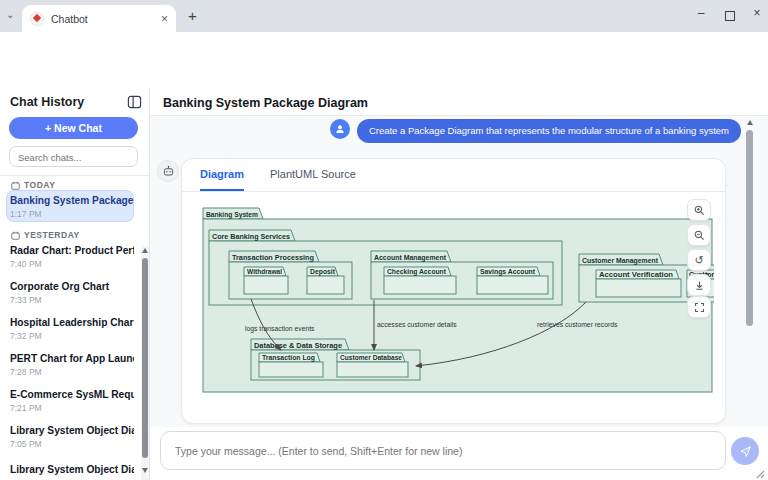 The image size is (768, 480). What do you see at coordinates (72, 401) in the screenshot?
I see `chat-item: E-Commerce SysML Require... 7:21 PM` at bounding box center [72, 401].